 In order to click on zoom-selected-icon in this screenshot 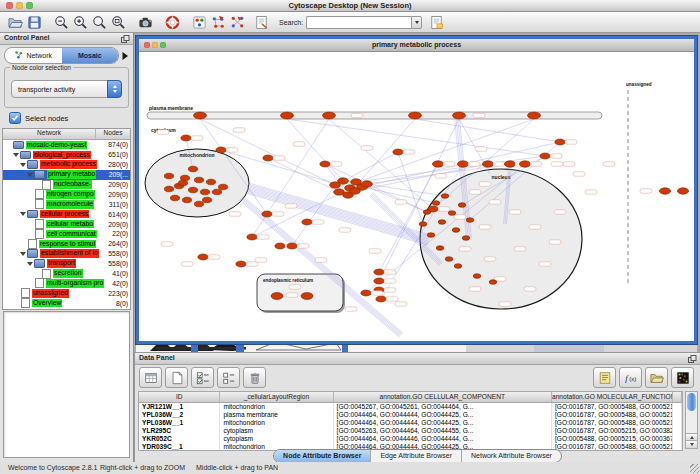, I will do `click(100, 22)`.